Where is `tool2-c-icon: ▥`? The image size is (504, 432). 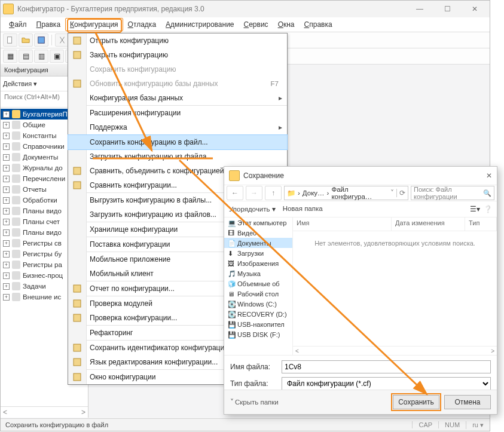
tool2-c-icon: ▥ is located at coordinates (41, 56).